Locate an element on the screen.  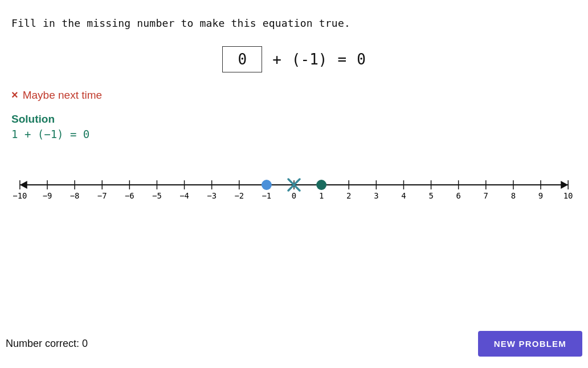
feedback-area: × Maybe next time is located at coordinates (294, 95).